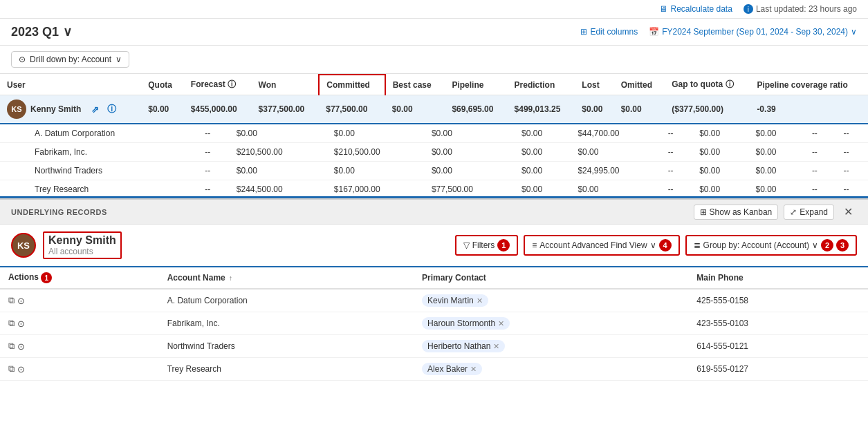  Describe the element at coordinates (853, 32) in the screenshot. I see `fy-chevron-icon: ∨` at that location.